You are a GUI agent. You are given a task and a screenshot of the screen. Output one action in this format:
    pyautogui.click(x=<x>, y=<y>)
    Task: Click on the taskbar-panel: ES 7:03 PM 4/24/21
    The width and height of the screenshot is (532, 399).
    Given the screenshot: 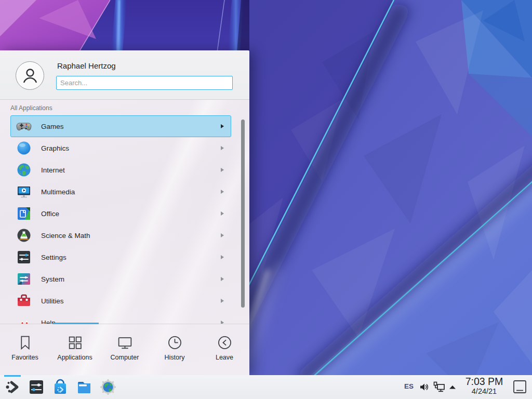 What is the action you would take?
    pyautogui.click(x=266, y=387)
    